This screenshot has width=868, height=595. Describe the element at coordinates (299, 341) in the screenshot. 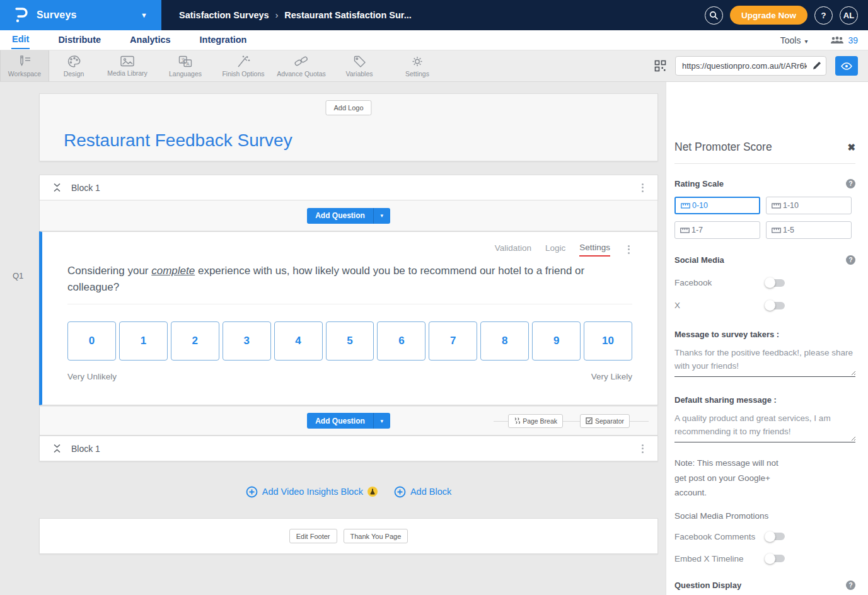

I see `nps-option-4: 4` at that location.